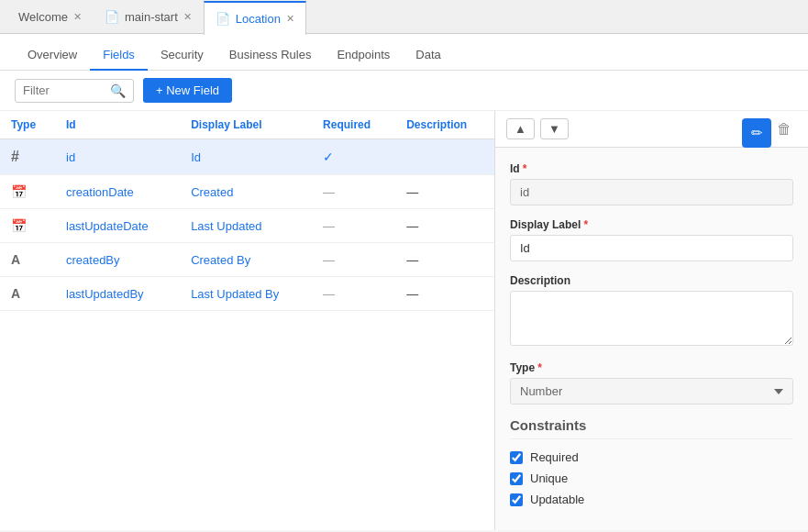 This screenshot has height=532, width=808. What do you see at coordinates (117, 193) in the screenshot?
I see `cell-id-1: creationDate` at bounding box center [117, 193].